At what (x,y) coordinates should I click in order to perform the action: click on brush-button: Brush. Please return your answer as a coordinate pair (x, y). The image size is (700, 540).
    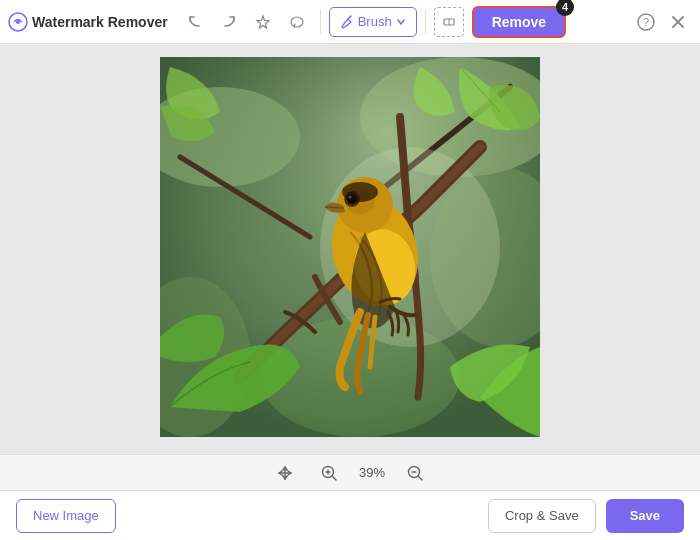
    Looking at the image, I should click on (373, 22).